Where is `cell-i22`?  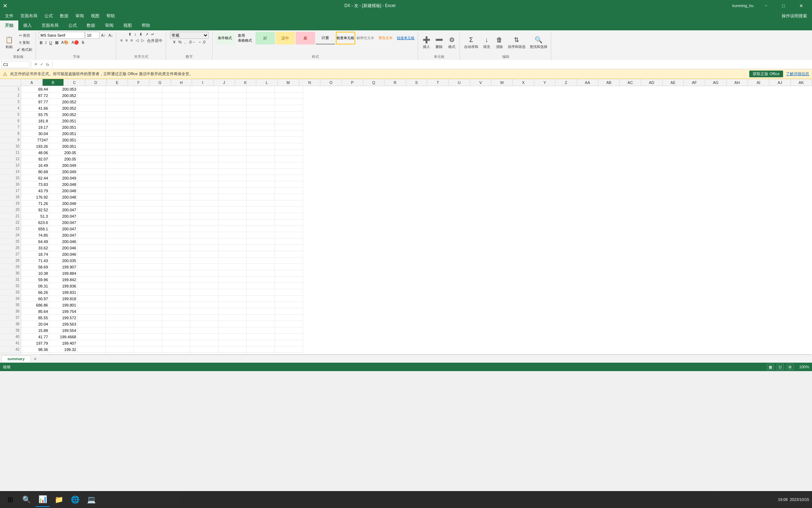
cell-i22 is located at coordinates (261, 223).